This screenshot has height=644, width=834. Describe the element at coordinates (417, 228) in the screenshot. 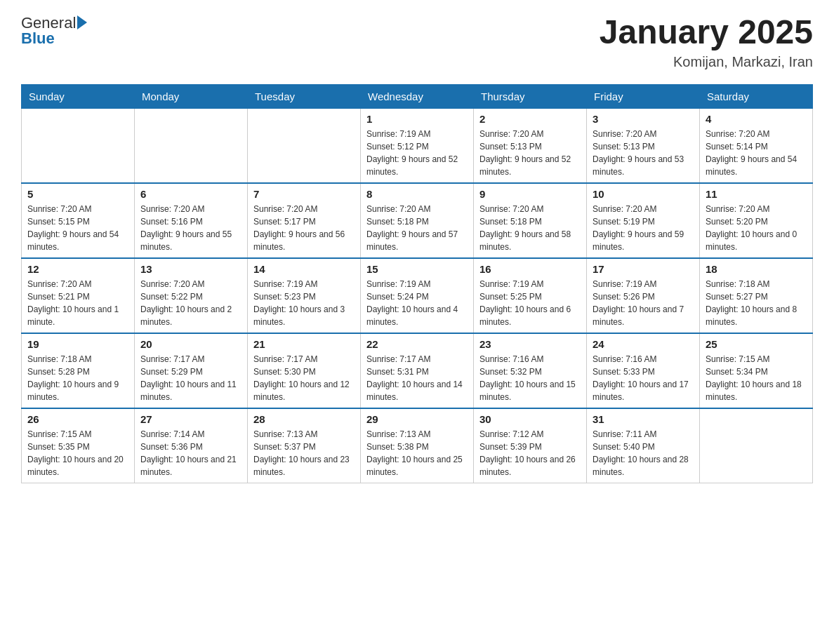

I see `day-info: Sunrise: 7:20 AMSunset: 5:18 PMDaylight:…` at that location.